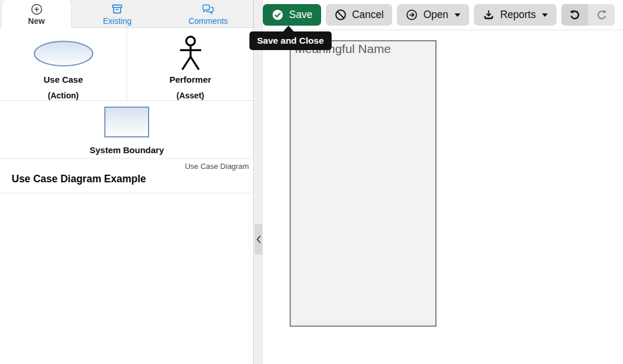  What do you see at coordinates (37, 9) in the screenshot?
I see `plus-circle-icon` at bounding box center [37, 9].